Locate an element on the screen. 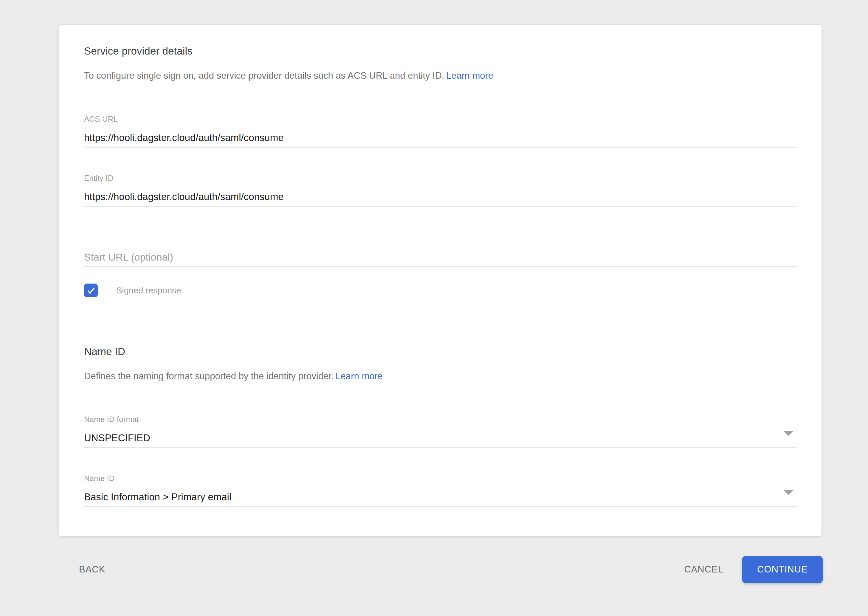 The width and height of the screenshot is (868, 616). name-id-label: Name ID is located at coordinates (441, 478).